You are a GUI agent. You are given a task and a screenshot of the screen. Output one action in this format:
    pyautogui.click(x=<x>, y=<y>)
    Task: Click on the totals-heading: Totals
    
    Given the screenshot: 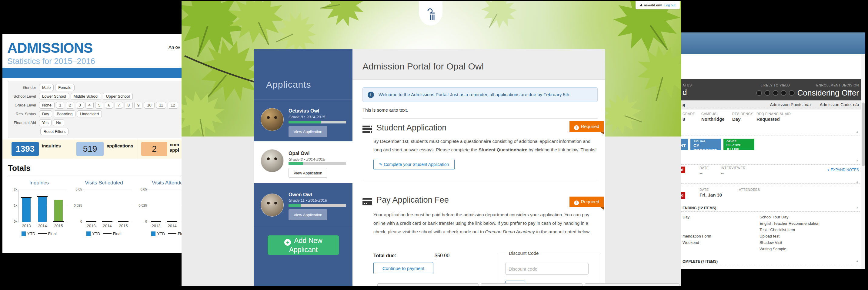 What is the action you would take?
    pyautogui.click(x=19, y=168)
    